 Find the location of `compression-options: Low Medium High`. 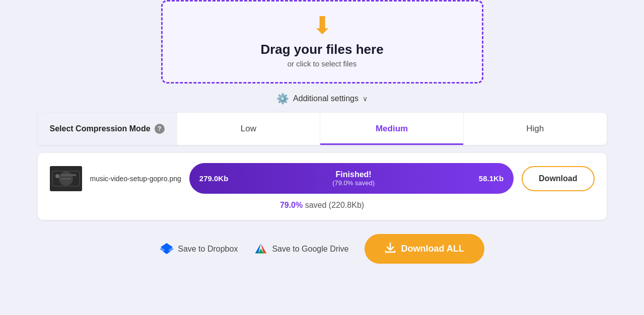

compression-options: Low Medium High is located at coordinates (392, 129).